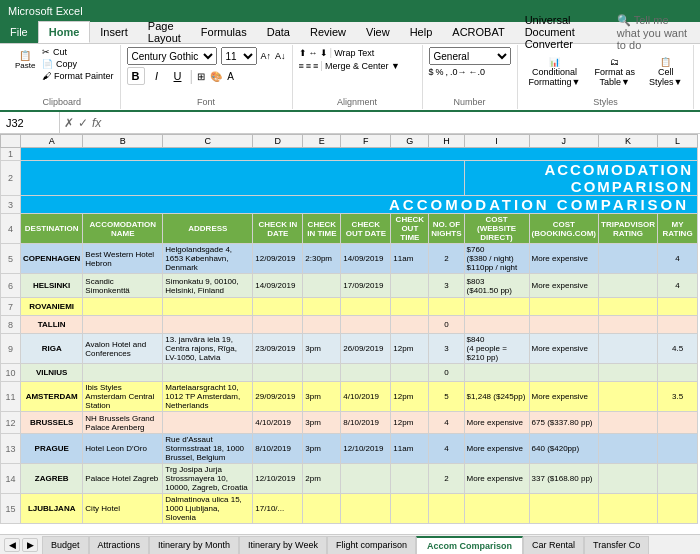  I want to click on formula-confirm-icon: ✓, so click(83, 123).